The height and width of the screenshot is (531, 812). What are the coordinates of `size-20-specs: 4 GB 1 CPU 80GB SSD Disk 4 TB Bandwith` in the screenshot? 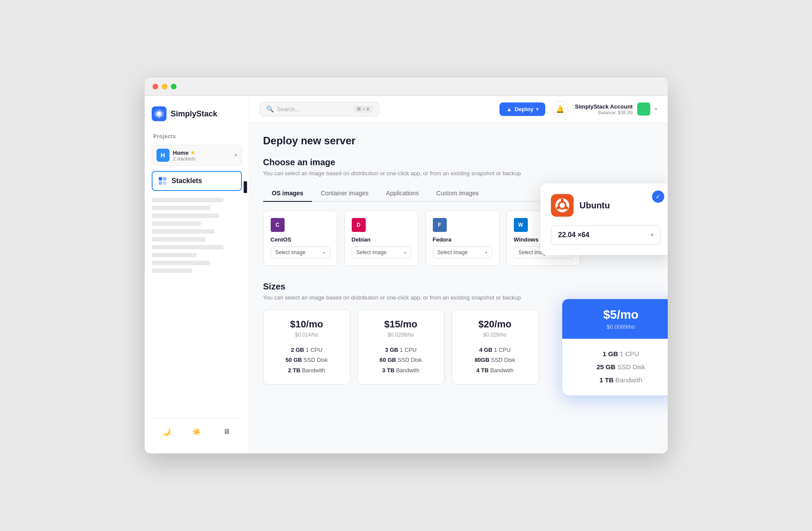 It's located at (495, 360).